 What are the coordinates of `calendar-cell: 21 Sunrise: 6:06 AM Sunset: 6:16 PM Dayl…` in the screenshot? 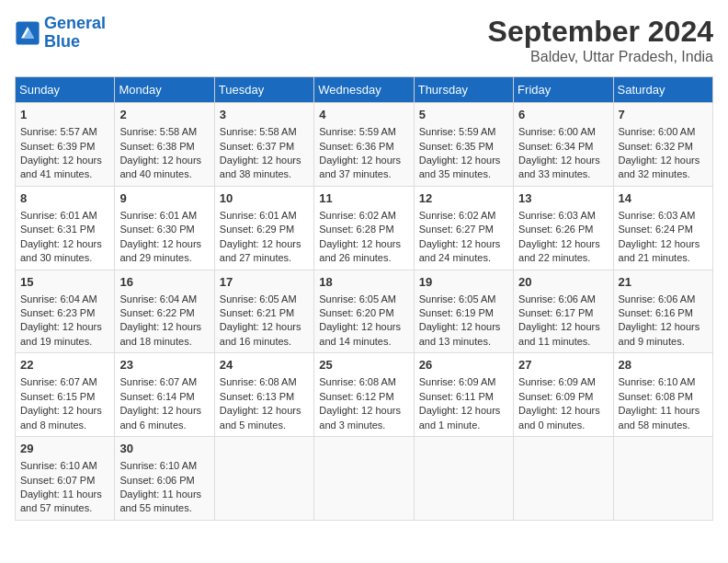 It's located at (663, 311).